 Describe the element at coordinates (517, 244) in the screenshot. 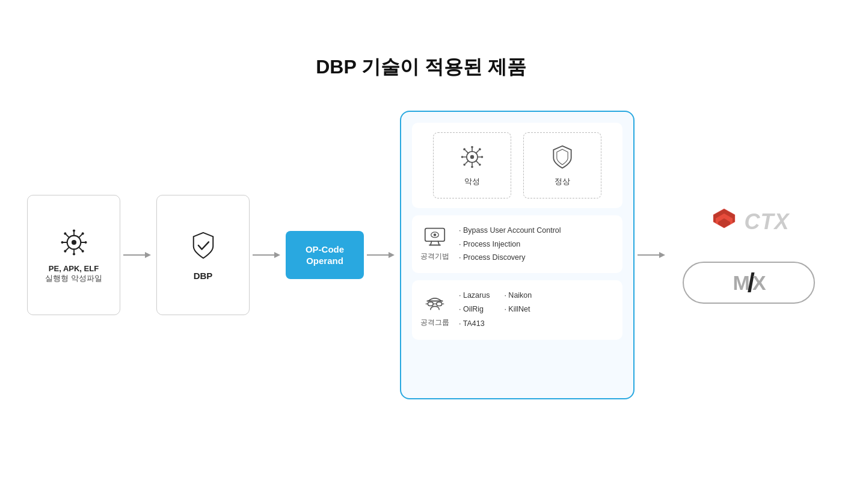

I see `attack-section: 공격기법 · Bypass User Account Control · Pro…` at that location.